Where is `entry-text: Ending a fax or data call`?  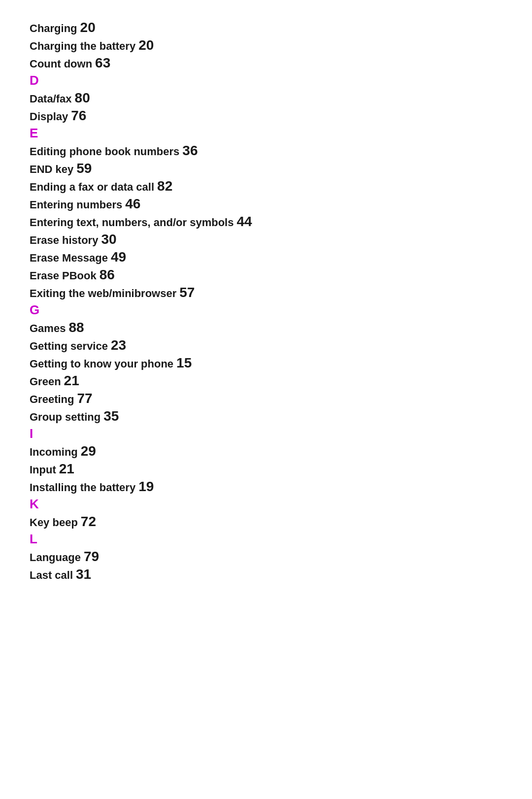 entry-text: Ending a fax or data call is located at coordinates (92, 187).